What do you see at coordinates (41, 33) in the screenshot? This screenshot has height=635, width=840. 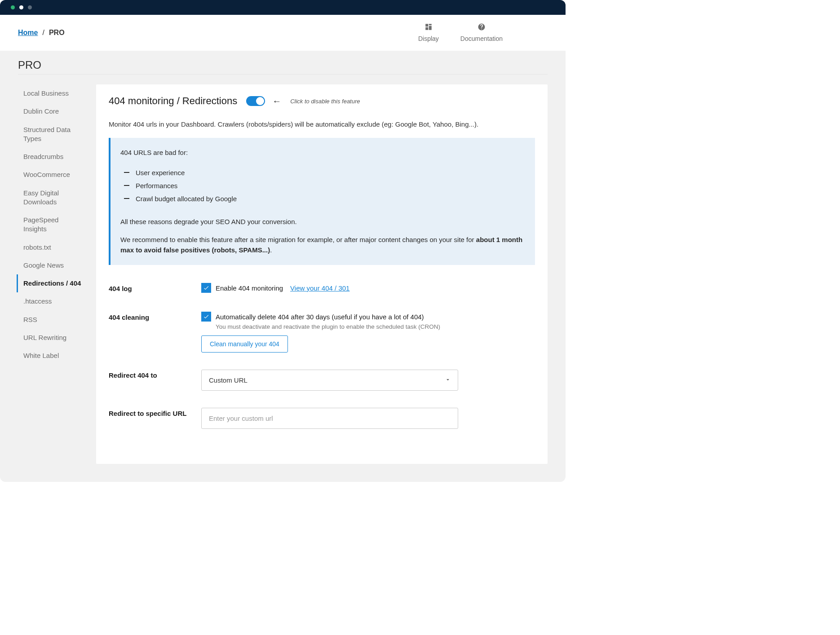 I see `breadcrumb: Home / PRO` at bounding box center [41, 33].